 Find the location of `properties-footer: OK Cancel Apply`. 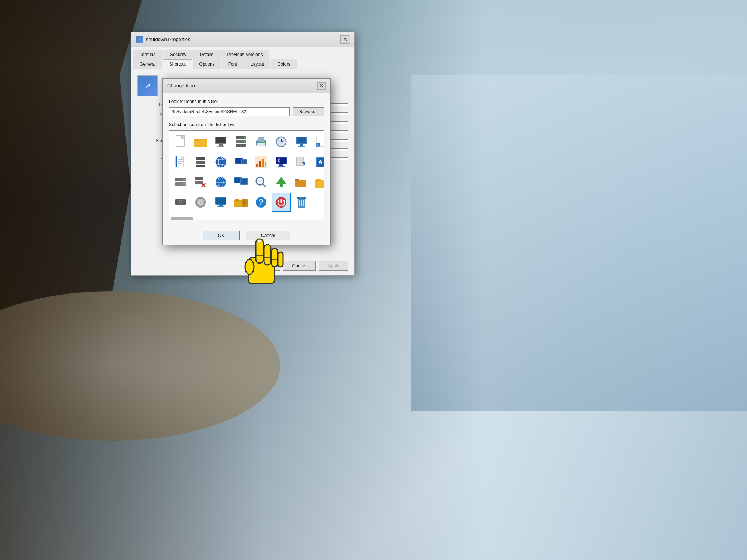

properties-footer: OK Cancel Apply is located at coordinates (243, 266).